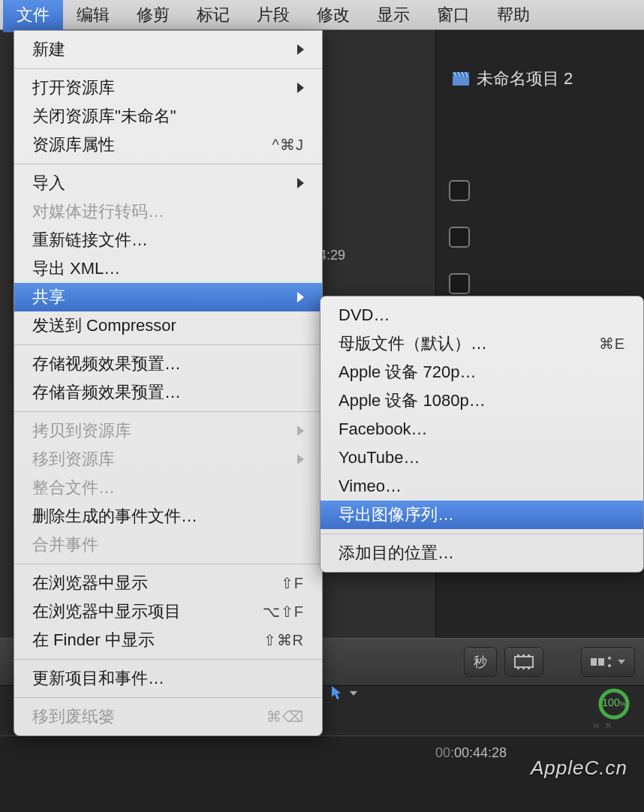 The image size is (644, 812). I want to click on menubar-item-3: 标记, so click(213, 17).